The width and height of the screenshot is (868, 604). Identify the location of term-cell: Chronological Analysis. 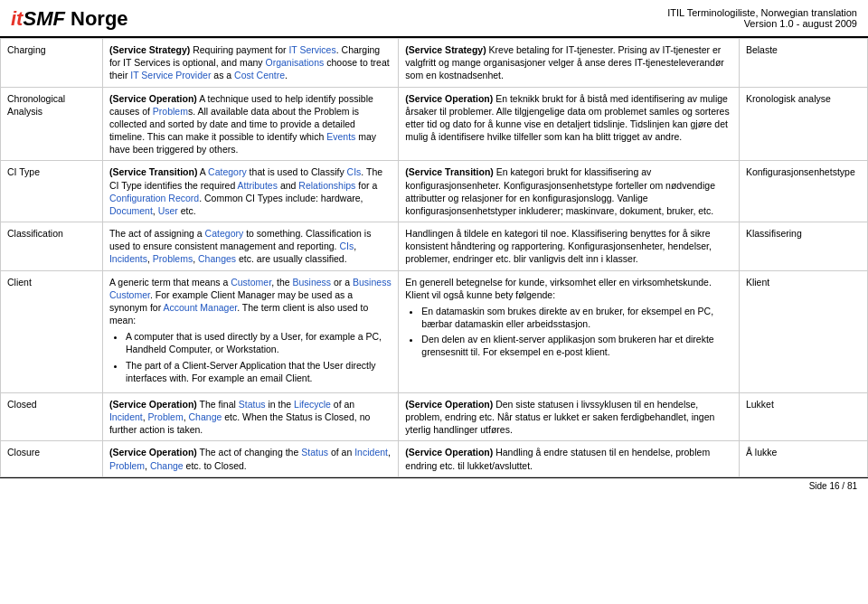
(52, 124).